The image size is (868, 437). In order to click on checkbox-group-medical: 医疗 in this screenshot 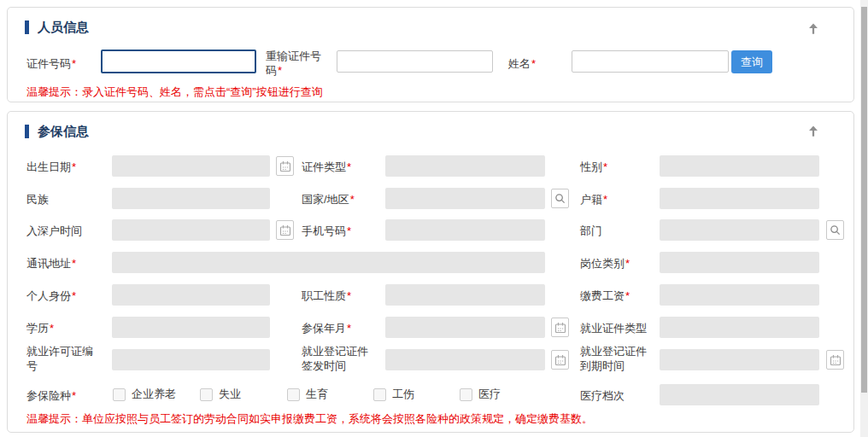, I will do `click(480, 394)`.